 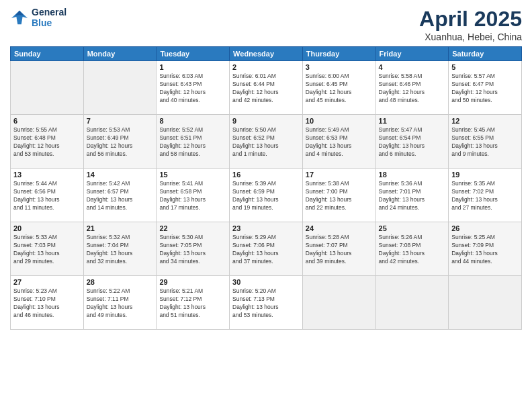 I want to click on week-row-2: 6Sunrise: 5:55 AM Sunset: 6:48 PM Daylig…, so click(x=266, y=142).